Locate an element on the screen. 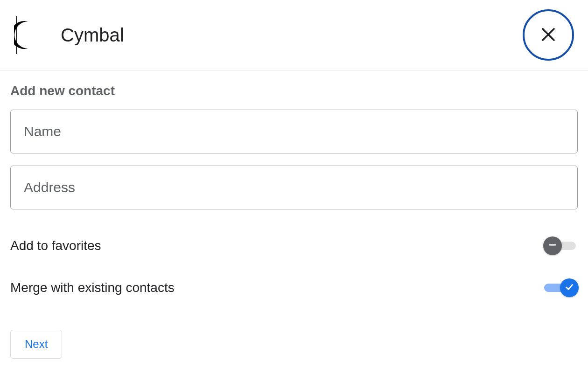 The height and width of the screenshot is (375, 588). favorites-row: Add to favorites is located at coordinates (294, 246).